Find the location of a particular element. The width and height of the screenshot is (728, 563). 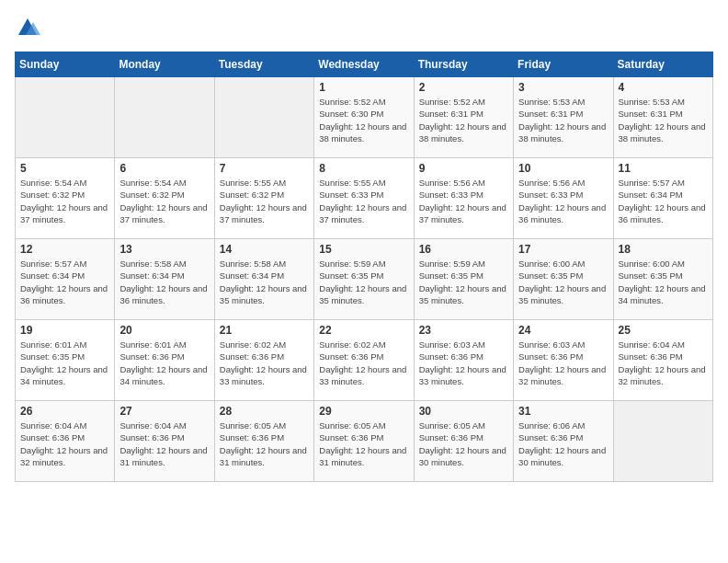

calendar-cell: 6Sunrise: 5:54 AM Sunset: 6:32 PM Daylig… is located at coordinates (165, 199).